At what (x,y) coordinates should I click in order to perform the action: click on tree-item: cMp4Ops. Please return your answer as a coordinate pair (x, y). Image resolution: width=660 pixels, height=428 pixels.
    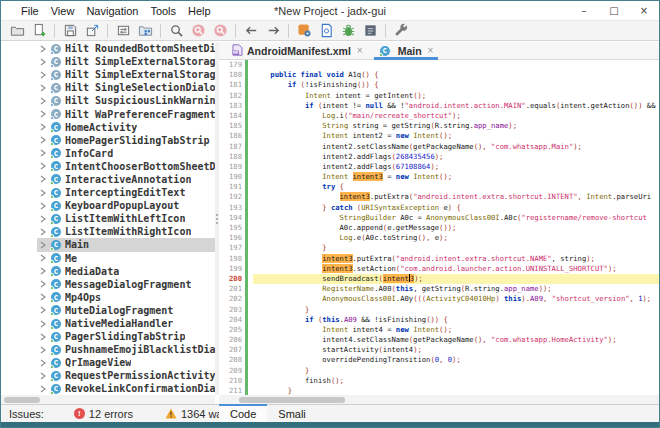
    Looking at the image, I should click on (108, 298).